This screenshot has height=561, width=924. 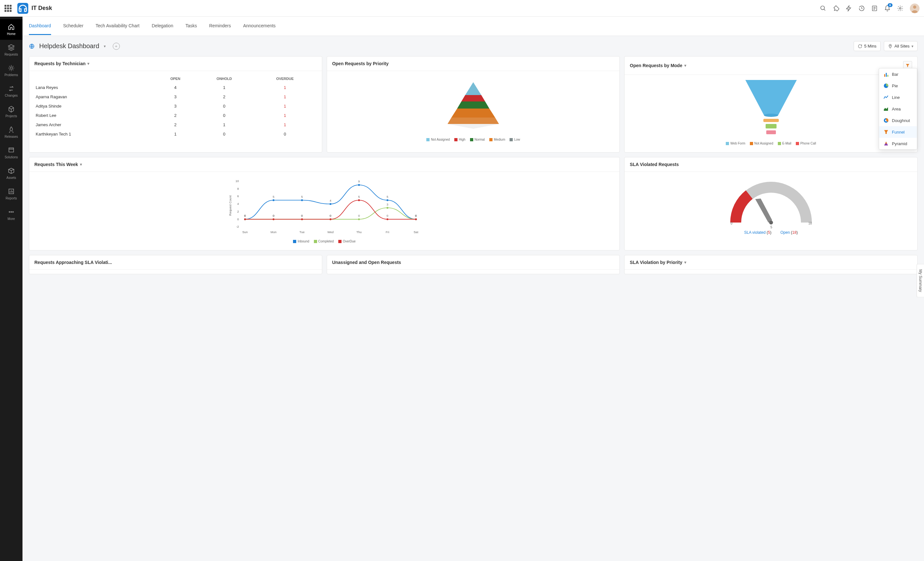 I want to click on card-sla-by-priority: SLA Violation by Priority▾, so click(x=771, y=265).